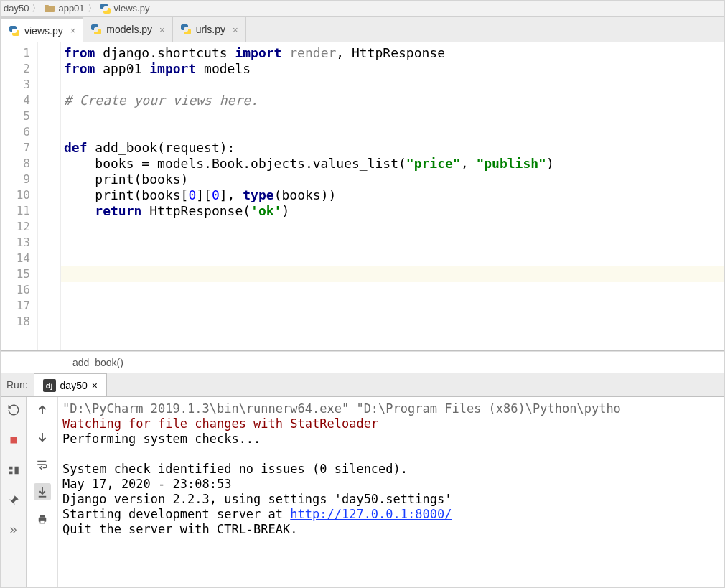 The width and height of the screenshot is (725, 588). Describe the element at coordinates (393, 164) in the screenshot. I see `code-line: books = models.Book.objects.values_list(…` at that location.